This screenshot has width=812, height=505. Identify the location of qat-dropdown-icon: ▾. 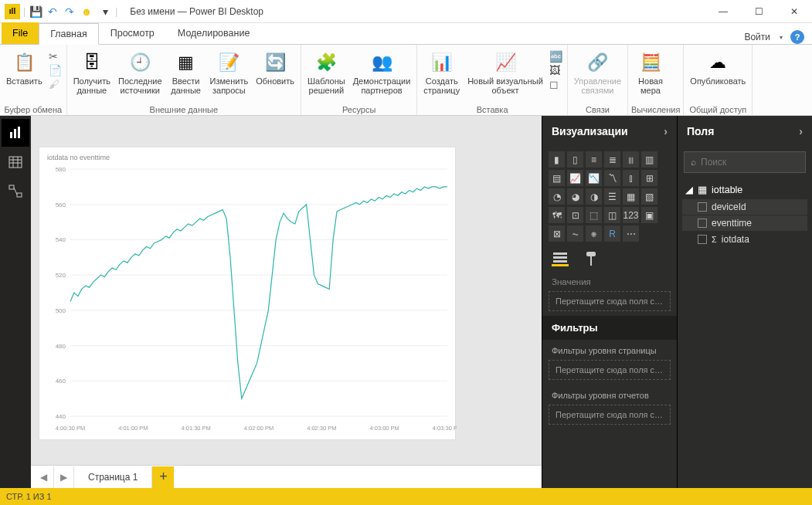
(105, 12).